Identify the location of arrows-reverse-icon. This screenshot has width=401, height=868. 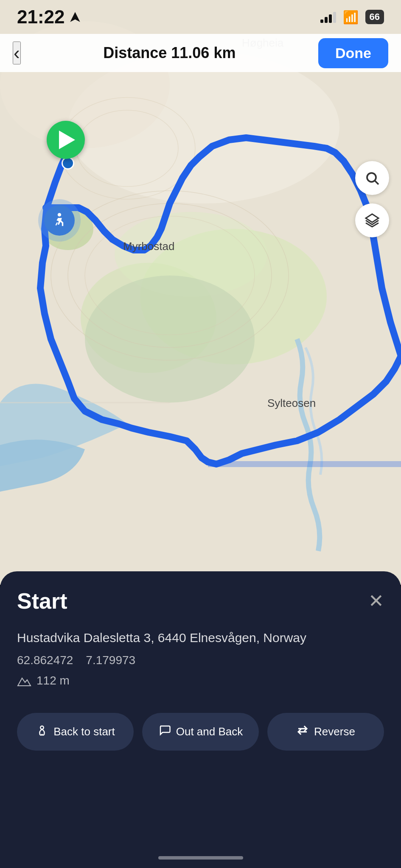
(303, 730).